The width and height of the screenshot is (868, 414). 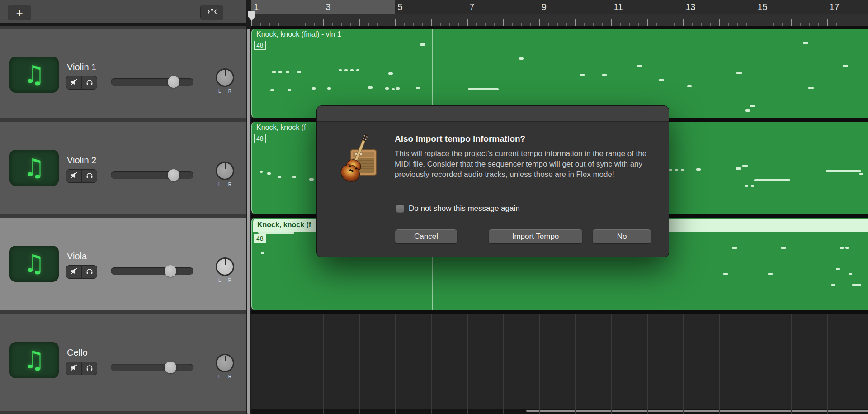 I want to click on track-header: ♫ Violin 1, so click(x=123, y=73).